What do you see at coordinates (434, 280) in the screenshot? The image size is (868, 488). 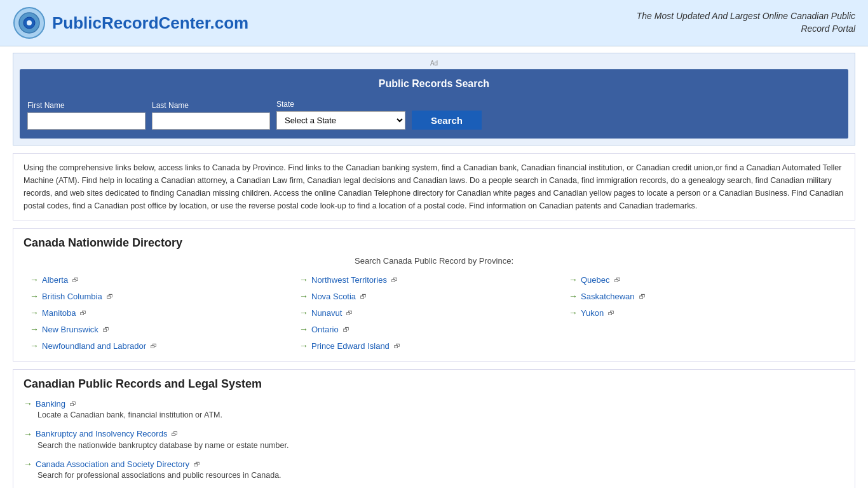 I see `province-item: → Northwest Territories 🗗` at bounding box center [434, 280].